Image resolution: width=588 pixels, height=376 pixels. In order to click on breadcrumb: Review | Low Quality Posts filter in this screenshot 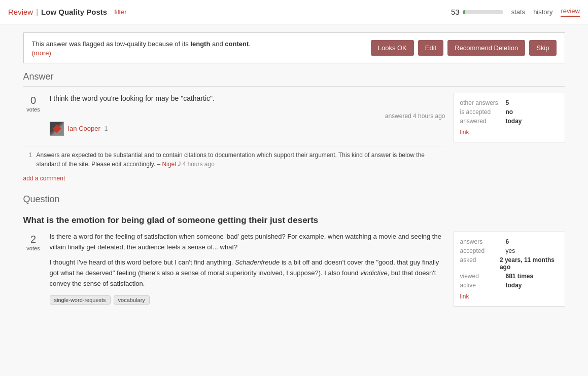, I will do `click(229, 12)`.